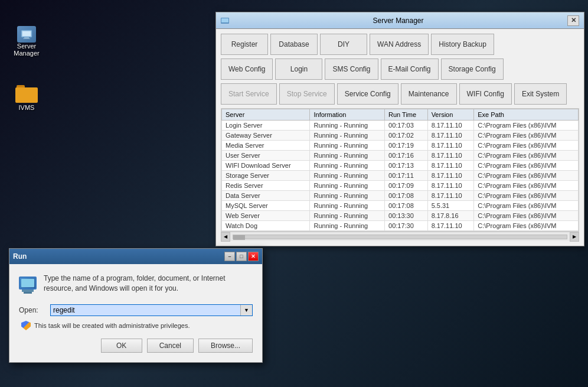  I want to click on run-titlebar-controls: – □ ✕, so click(241, 256).